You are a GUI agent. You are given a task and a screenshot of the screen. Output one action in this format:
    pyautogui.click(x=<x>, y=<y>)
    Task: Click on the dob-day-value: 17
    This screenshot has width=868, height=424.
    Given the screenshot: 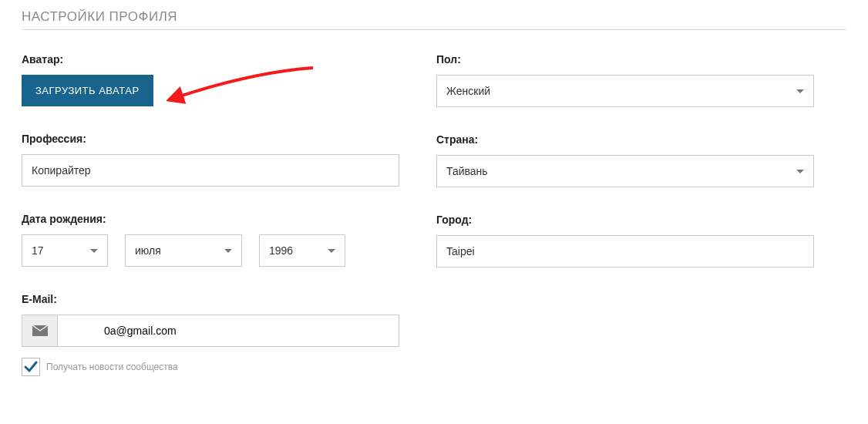 What is the action you would take?
    pyautogui.click(x=38, y=251)
    